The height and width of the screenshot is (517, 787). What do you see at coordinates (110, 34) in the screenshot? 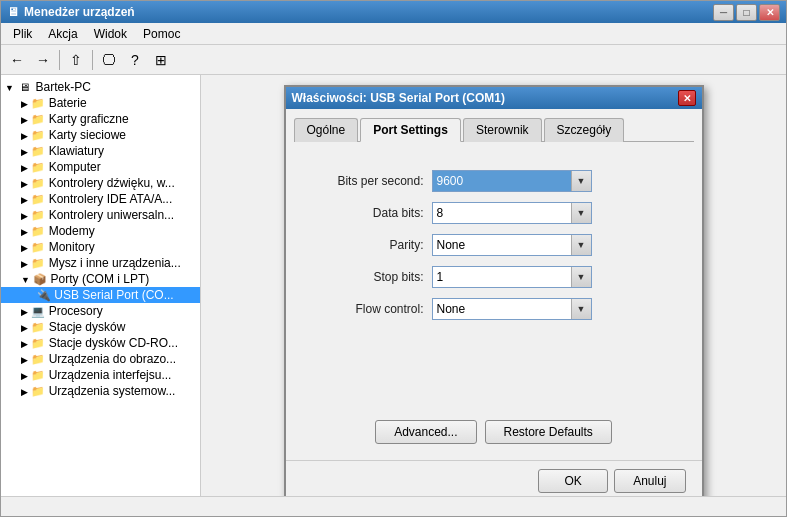
I see `menu-view: Widok` at bounding box center [110, 34].